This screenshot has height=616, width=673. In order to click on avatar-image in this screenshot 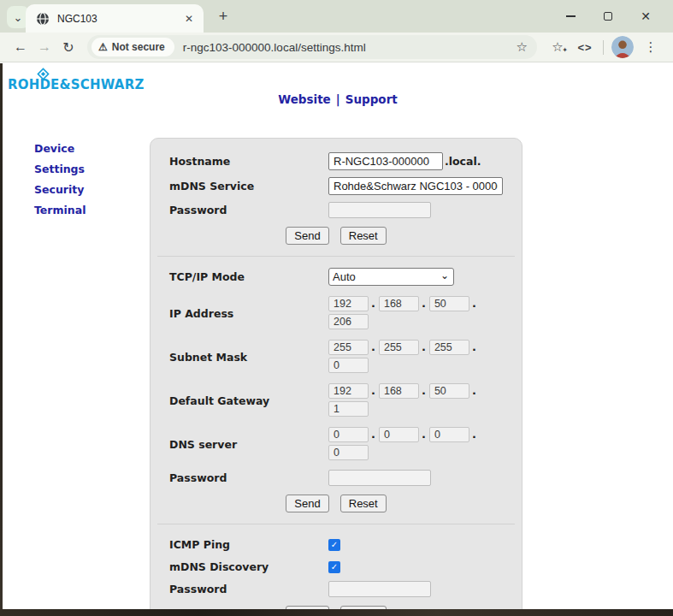, I will do `click(623, 47)`.